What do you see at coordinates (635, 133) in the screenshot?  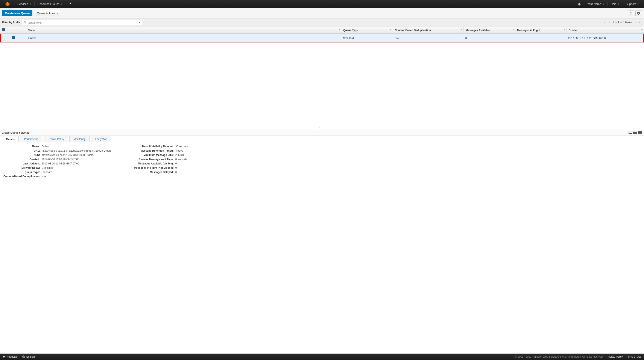 I see `layout-split-right-button` at bounding box center [635, 133].